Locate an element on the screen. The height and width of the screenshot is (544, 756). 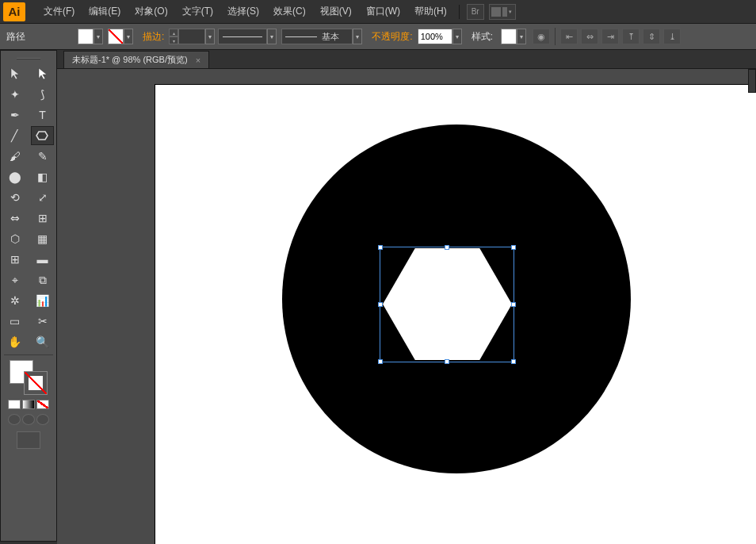
pencil-tool: ✎ is located at coordinates (43, 156).